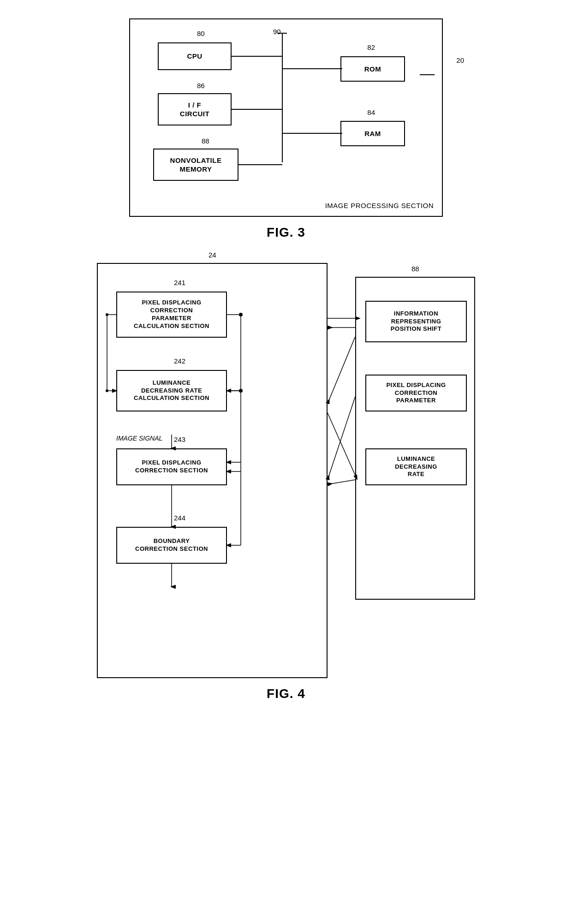  What do you see at coordinates (373, 134) in the screenshot?
I see `ram-block: RAM` at bounding box center [373, 134].